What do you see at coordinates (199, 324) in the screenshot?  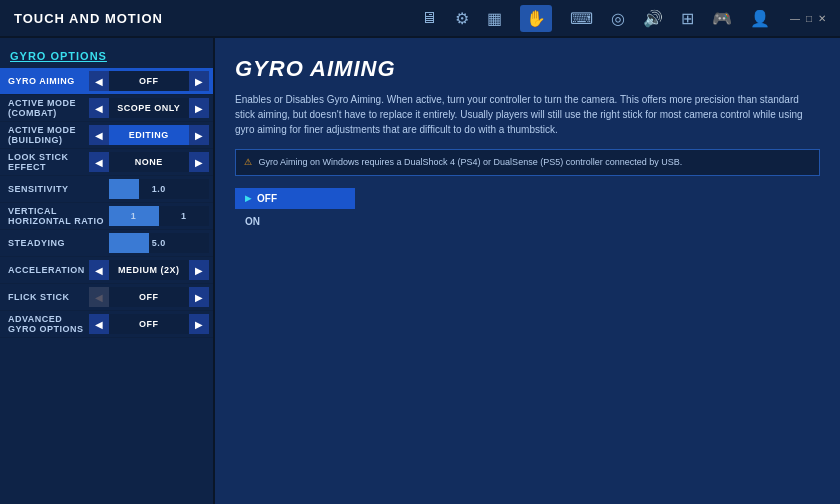 I see `advanced-gyro-options-right-arrow: ▶` at bounding box center [199, 324].